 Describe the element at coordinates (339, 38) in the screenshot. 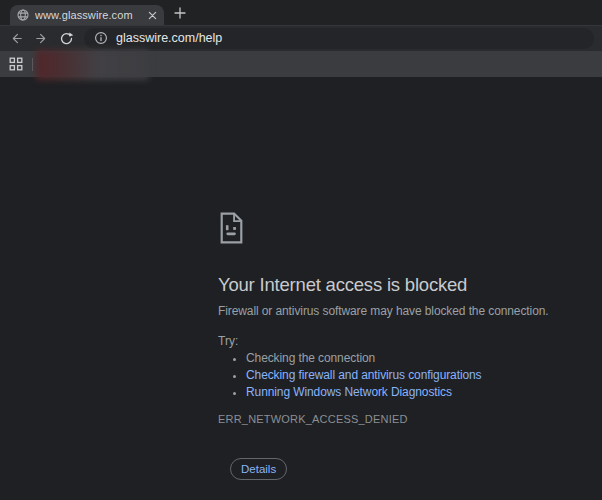

I see `address-bar: glasswire.com/help` at that location.